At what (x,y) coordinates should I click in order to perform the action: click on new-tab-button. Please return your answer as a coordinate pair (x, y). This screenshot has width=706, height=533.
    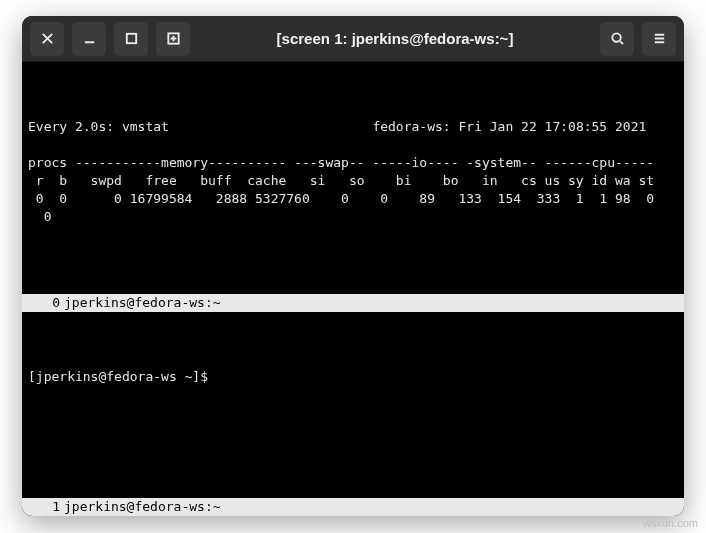
    Looking at the image, I should click on (173, 39).